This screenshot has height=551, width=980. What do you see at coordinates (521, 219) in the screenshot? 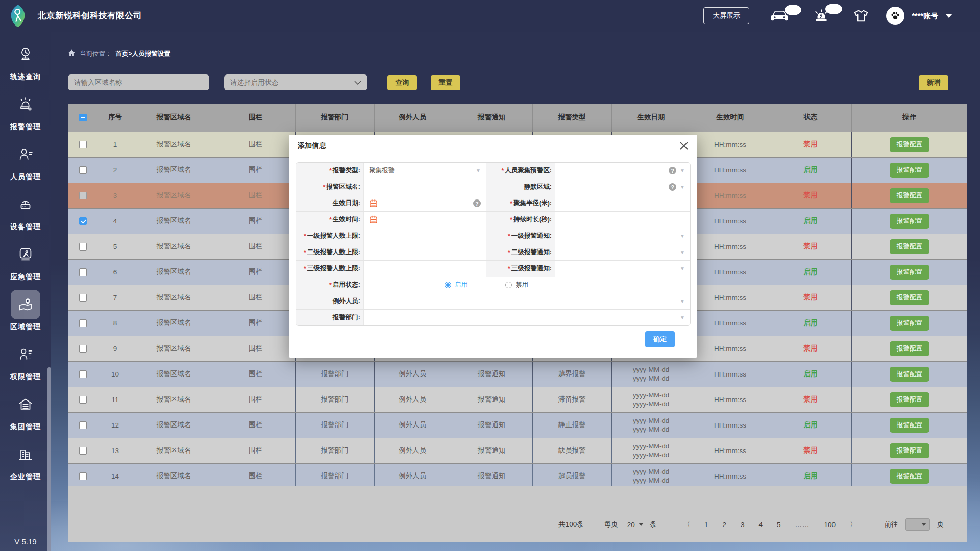
I see `field-label: *持续时长(秒):` at bounding box center [521, 219].